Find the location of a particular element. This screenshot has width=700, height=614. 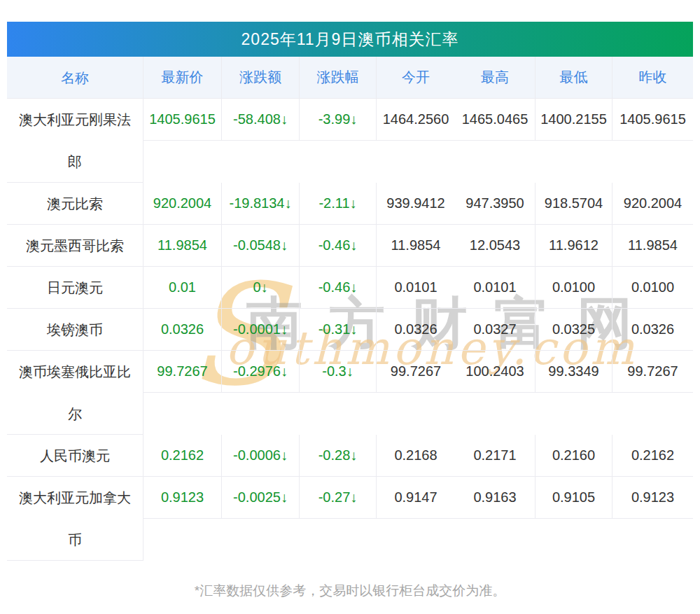

table-row-aud-cad: 澳大利亚元加拿大币 0.9123 -0.0025↓ -0.27↓ 0.9147 … is located at coordinates (350, 519).